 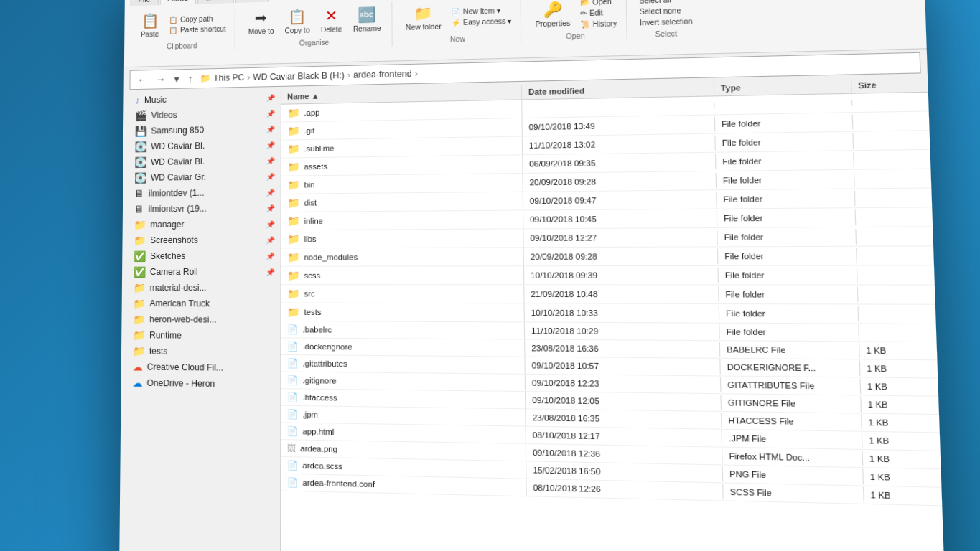 I want to click on properties-button: 🔑 Properties, so click(x=553, y=15).